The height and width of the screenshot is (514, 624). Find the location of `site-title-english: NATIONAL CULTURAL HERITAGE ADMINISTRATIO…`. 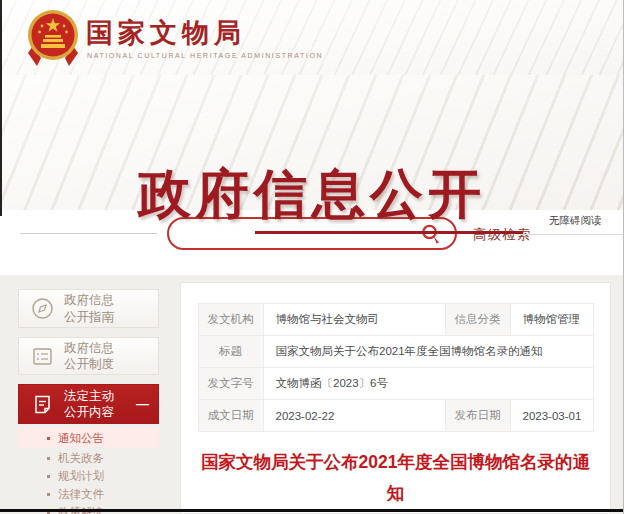

site-title-english: NATIONAL CULTURAL HERITAGE ADMINISTRATIO… is located at coordinates (205, 56).